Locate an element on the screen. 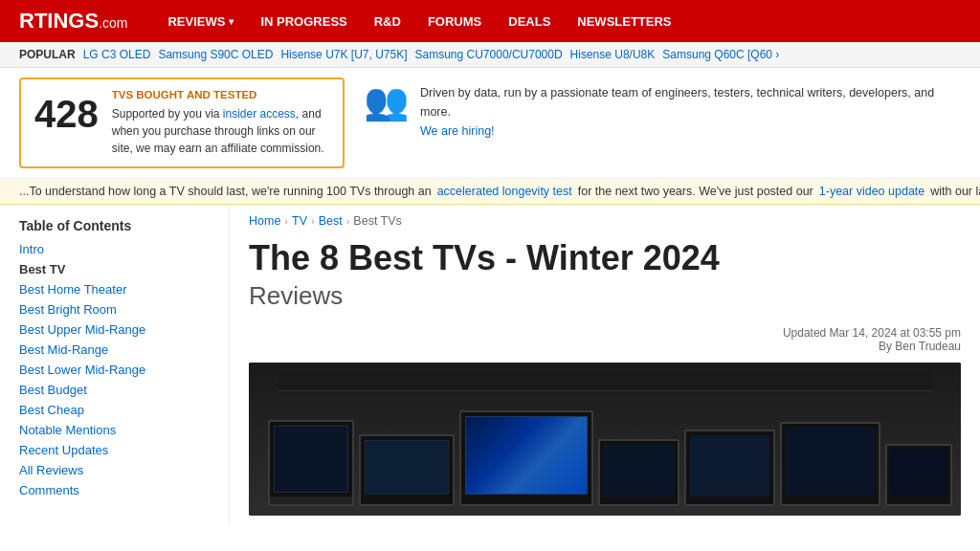 Image resolution: width=980 pixels, height=551 pixels. nav-in-progress: IN PROGRESS is located at coordinates (303, 21).